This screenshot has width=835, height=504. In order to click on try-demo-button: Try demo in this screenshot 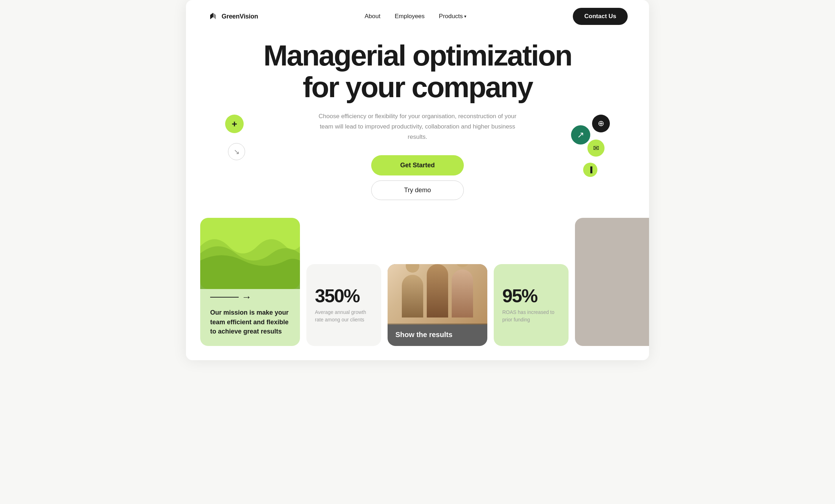, I will do `click(418, 190)`.